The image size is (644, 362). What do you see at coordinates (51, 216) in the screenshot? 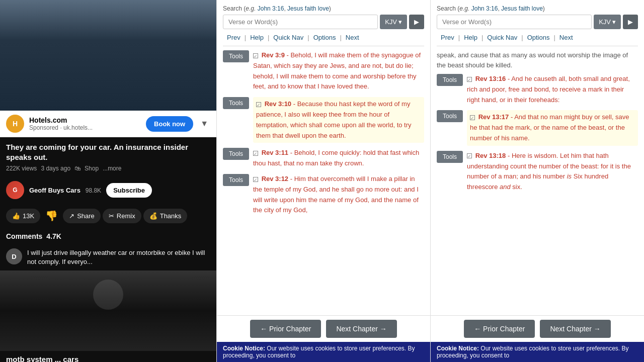
I see `thumbs-down-icon: 👎` at bounding box center [51, 216].